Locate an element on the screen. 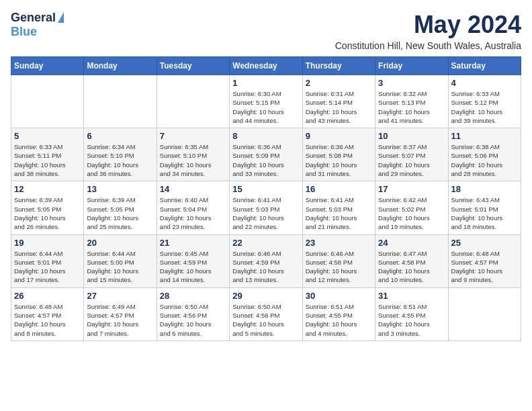  day-number: 13 is located at coordinates (120, 189).